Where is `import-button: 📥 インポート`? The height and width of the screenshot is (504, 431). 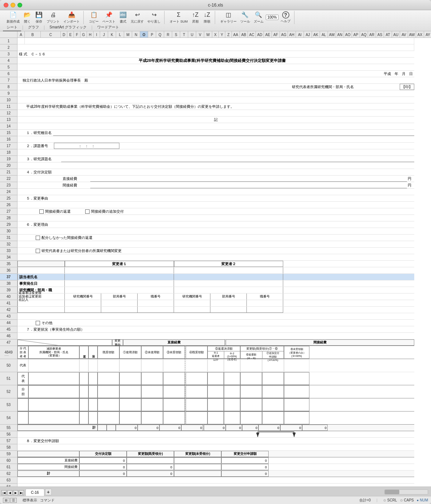 import-button: 📥 インポート is located at coordinates (71, 17).